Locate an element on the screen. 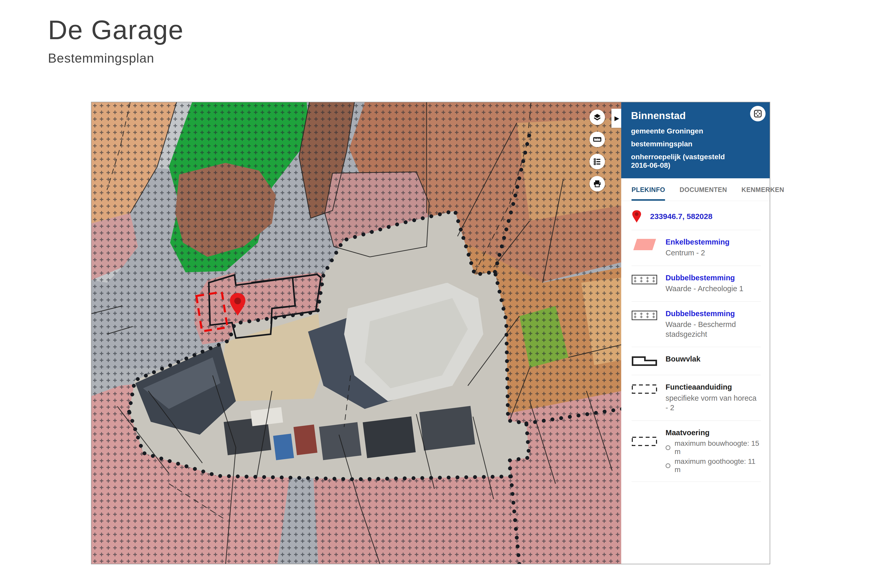 The width and height of the screenshot is (880, 588). layers-button is located at coordinates (597, 117).